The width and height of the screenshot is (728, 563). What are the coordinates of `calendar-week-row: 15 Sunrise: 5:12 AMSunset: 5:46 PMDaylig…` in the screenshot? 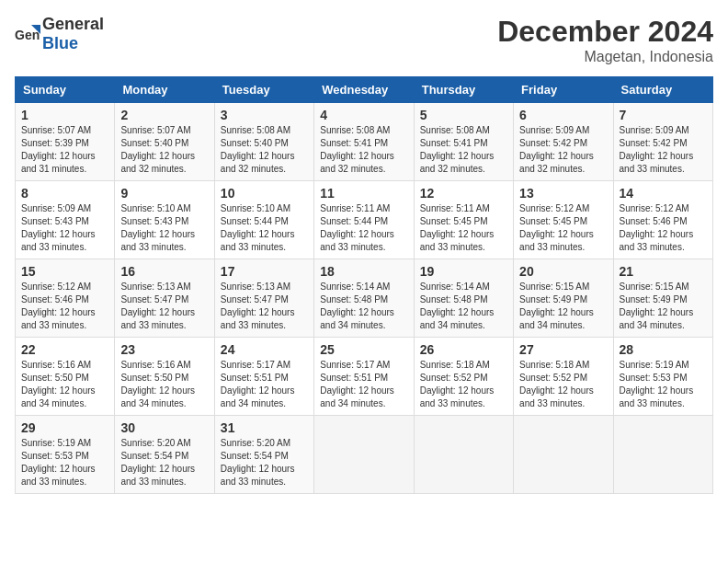 It's located at (364, 298).